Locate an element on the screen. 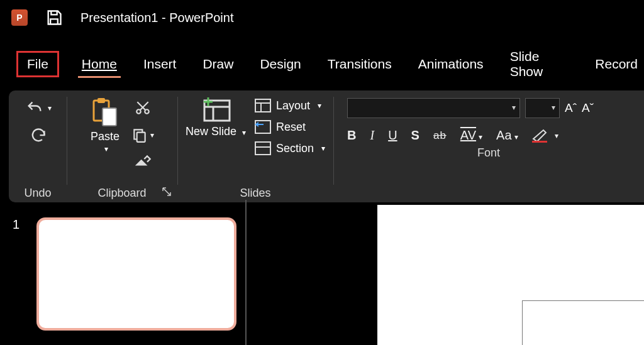  text-shadow-button: S is located at coordinates (415, 136).